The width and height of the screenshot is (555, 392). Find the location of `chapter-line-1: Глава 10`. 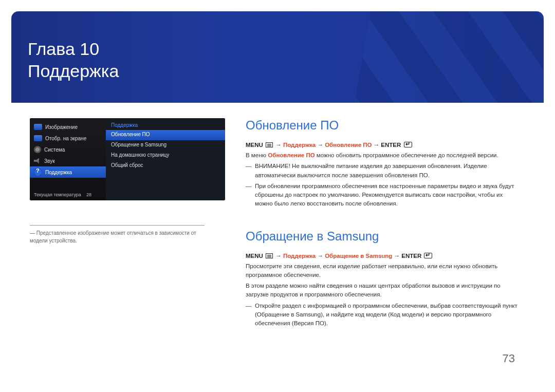

chapter-line-1: Глава 10 is located at coordinates (64, 49).